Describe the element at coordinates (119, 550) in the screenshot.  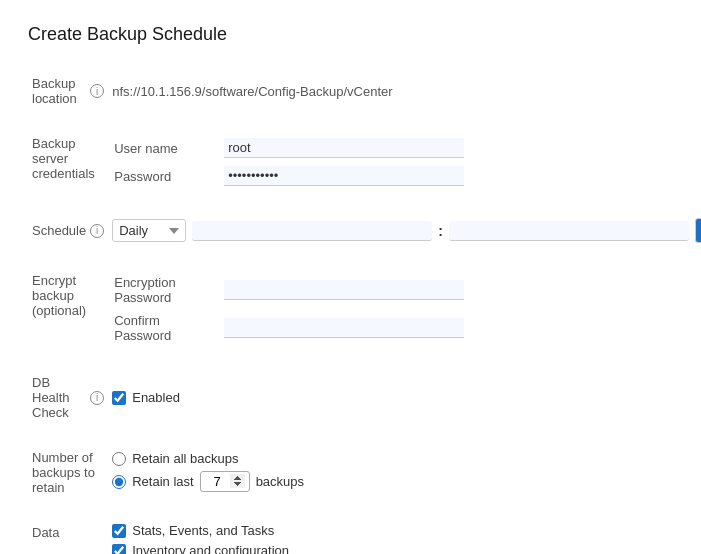
I see `inventory-checkbox` at that location.